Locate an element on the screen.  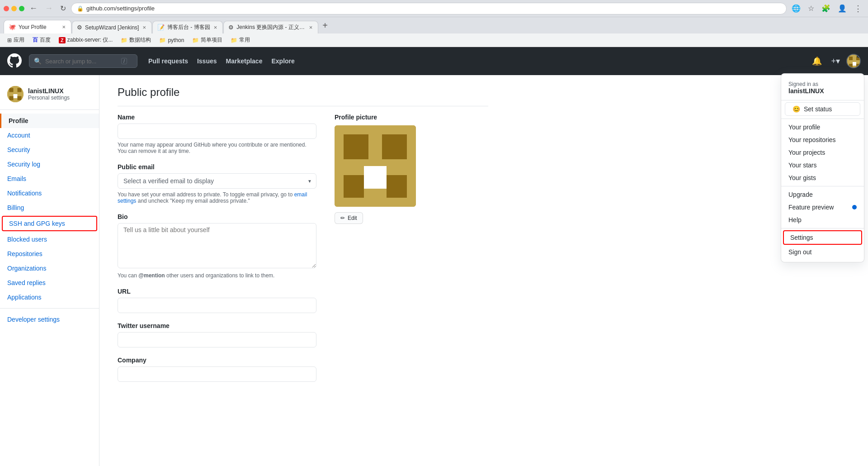
dropdown-item-settings: Settings is located at coordinates (823, 238).